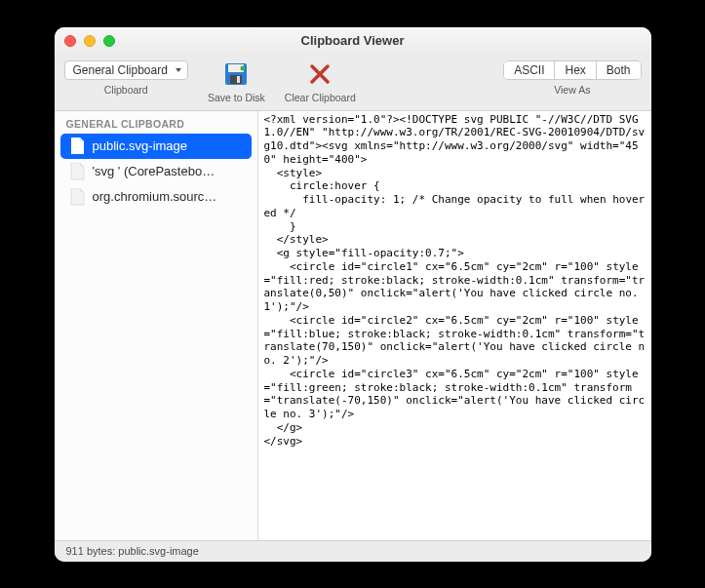 The image size is (705, 588). I want to click on sidebar-item-public-svg-image: public.svg-image, so click(156, 146).